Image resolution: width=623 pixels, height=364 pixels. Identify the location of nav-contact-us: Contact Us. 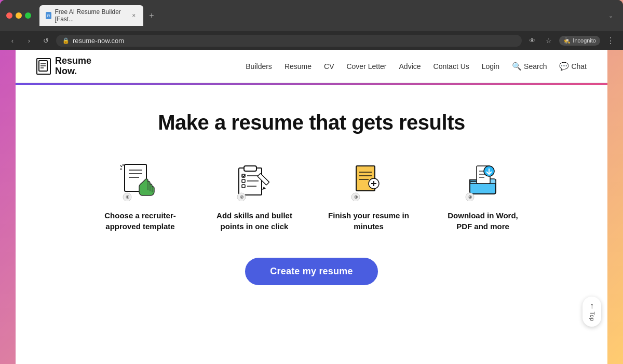
(452, 66).